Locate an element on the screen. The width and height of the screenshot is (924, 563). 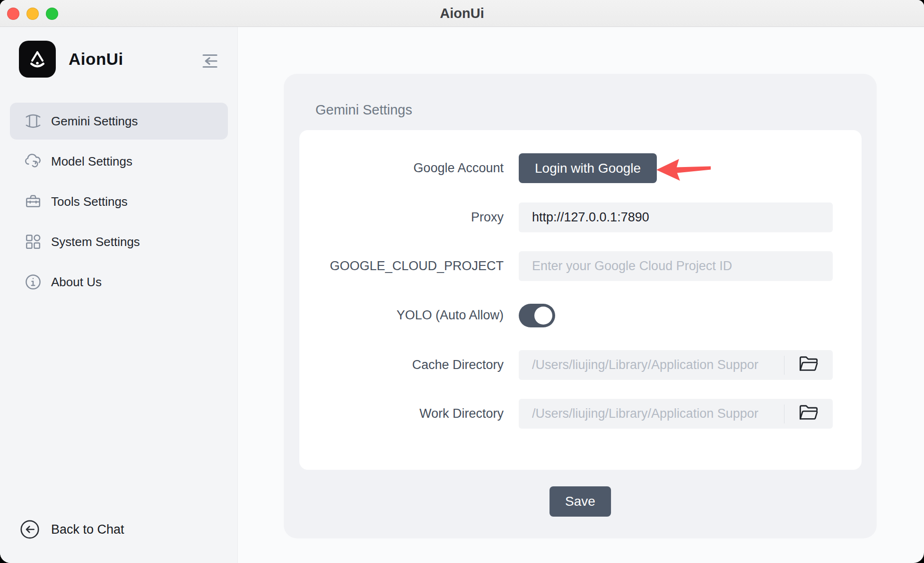
form-row-cache-directory: Cache Directory is located at coordinates (581, 365).